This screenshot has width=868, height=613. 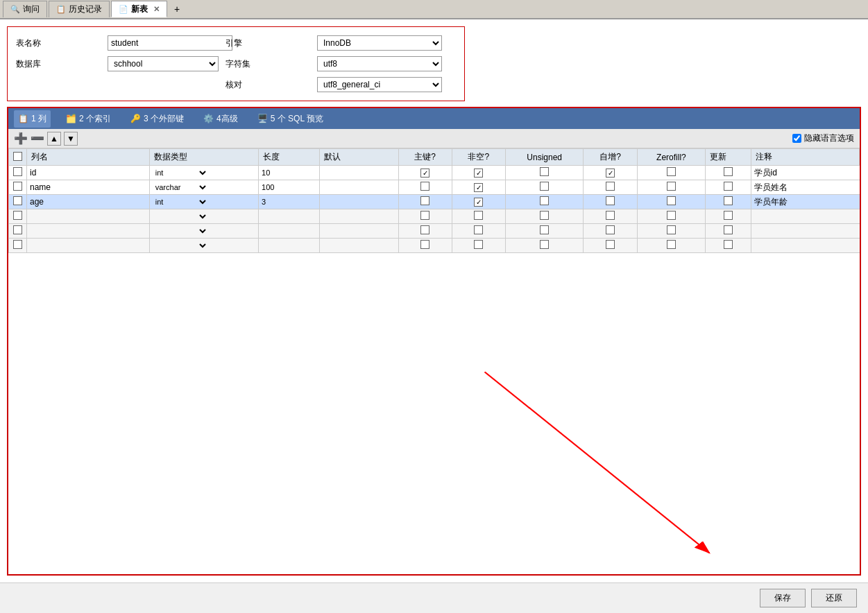 I want to click on hide-lang-checkbox, so click(x=797, y=139).